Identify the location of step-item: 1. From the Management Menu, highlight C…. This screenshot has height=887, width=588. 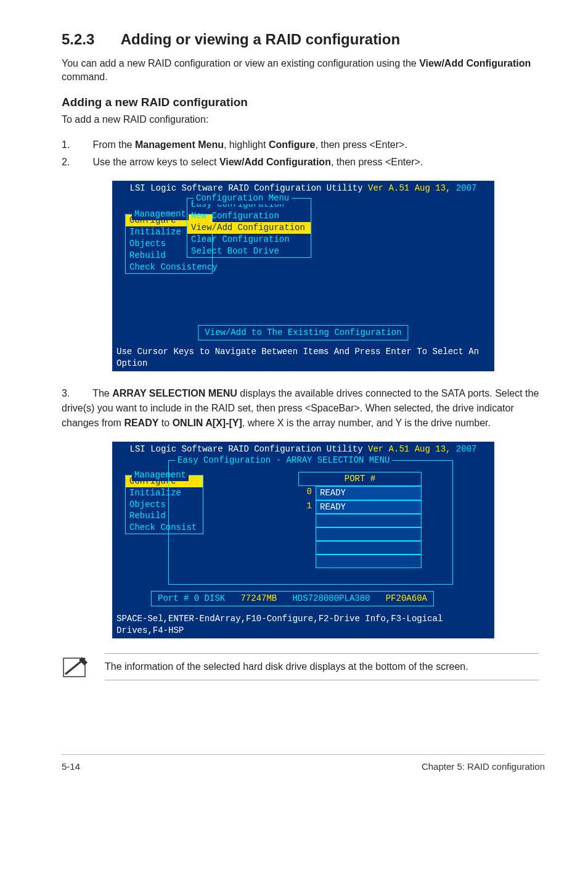
(303, 145).